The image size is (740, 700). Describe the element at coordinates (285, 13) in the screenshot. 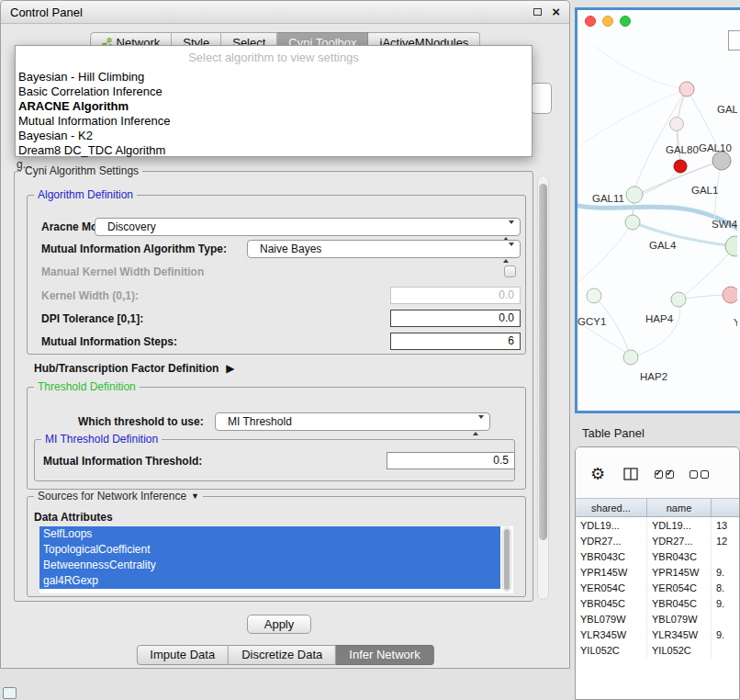

I see `titlebar: Control Panel ×` at that location.